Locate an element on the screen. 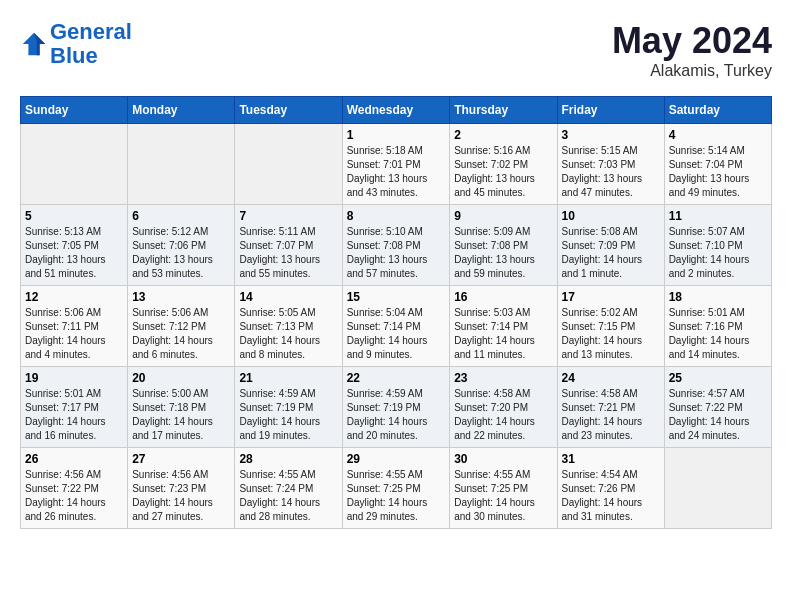 The height and width of the screenshot is (612, 792). day-detail: Sunrise: 5:04 AMSunset: 7:14 PMDaylight:… is located at coordinates (396, 334).